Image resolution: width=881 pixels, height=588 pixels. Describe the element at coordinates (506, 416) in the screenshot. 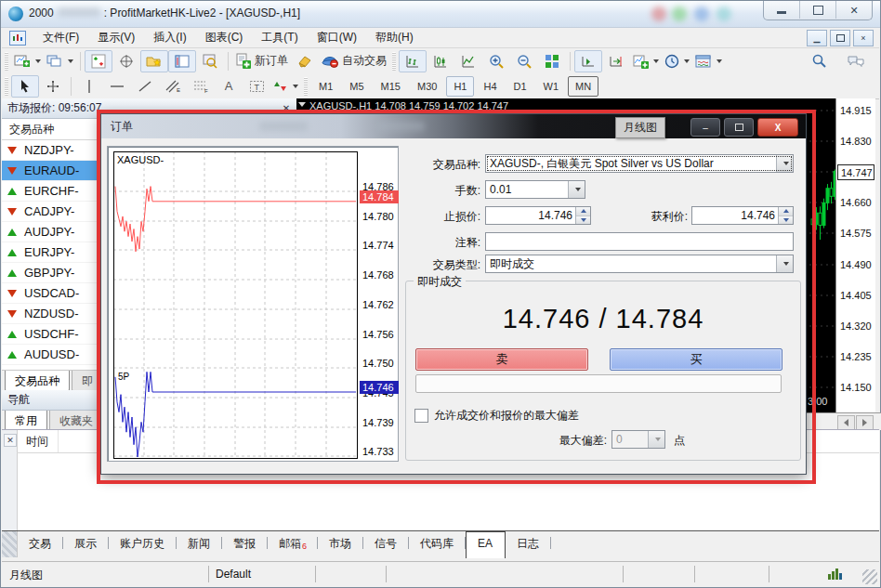

I see `deviation-checkbox-label: 允许成交价和报价的最大偏差` at that location.